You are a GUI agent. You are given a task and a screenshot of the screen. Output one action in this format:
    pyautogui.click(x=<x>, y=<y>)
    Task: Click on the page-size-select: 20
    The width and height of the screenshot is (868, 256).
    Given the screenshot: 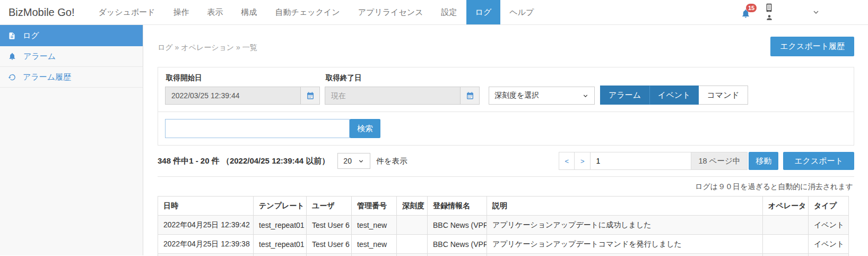 What is the action you would take?
    pyautogui.click(x=354, y=161)
    